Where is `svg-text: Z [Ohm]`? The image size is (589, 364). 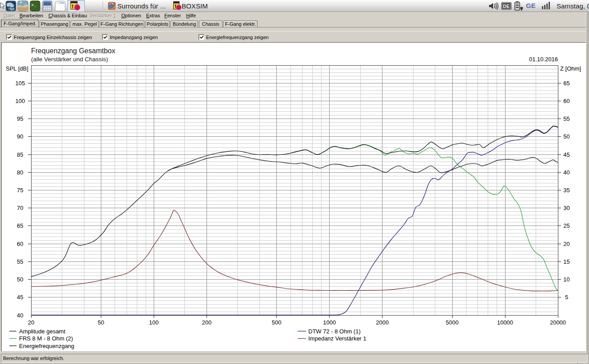 svg-text: Z [Ohm] is located at coordinates (570, 68).